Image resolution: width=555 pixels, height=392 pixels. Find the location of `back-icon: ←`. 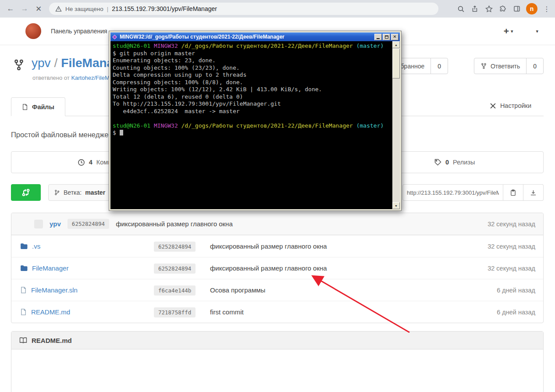

back-icon: ← is located at coordinates (11, 9).